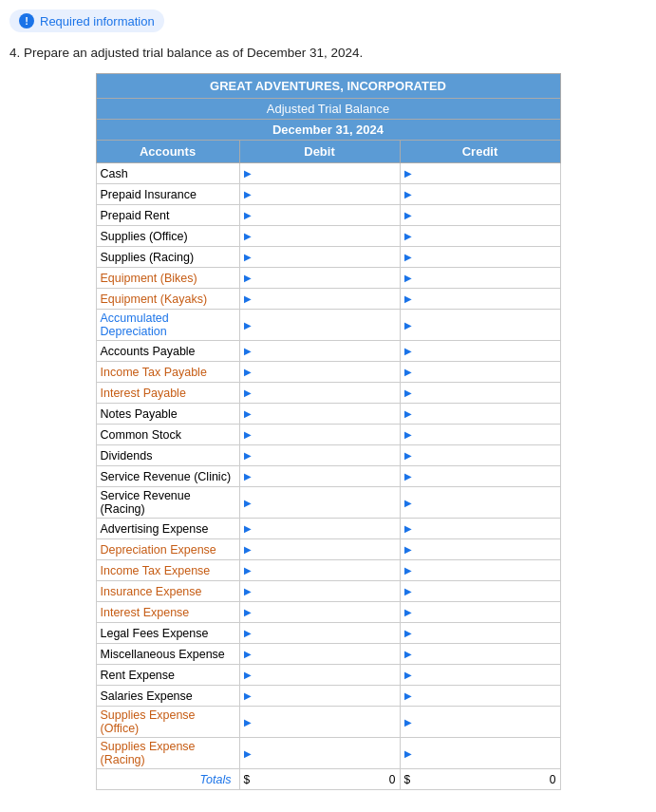 The image size is (656, 812). I want to click on table-row: Interest Payable▶▶, so click(328, 393).